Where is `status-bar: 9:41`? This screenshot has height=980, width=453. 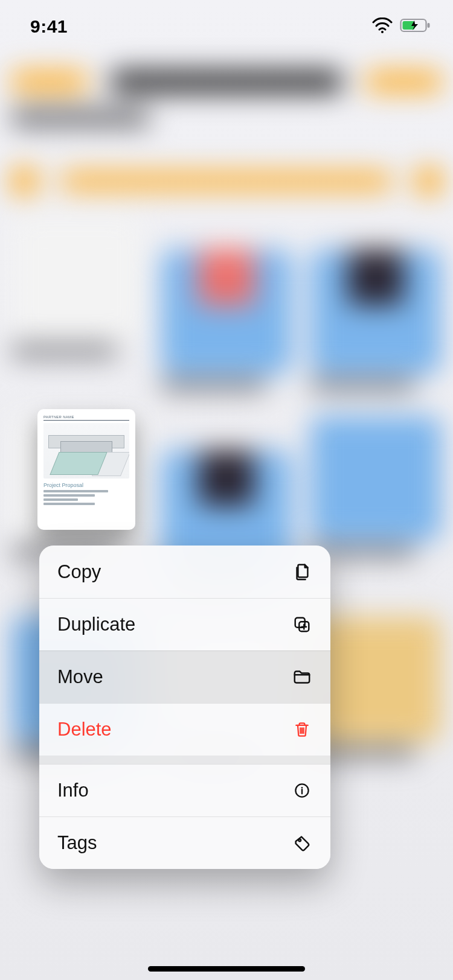
status-bar: 9:41 is located at coordinates (226, 27).